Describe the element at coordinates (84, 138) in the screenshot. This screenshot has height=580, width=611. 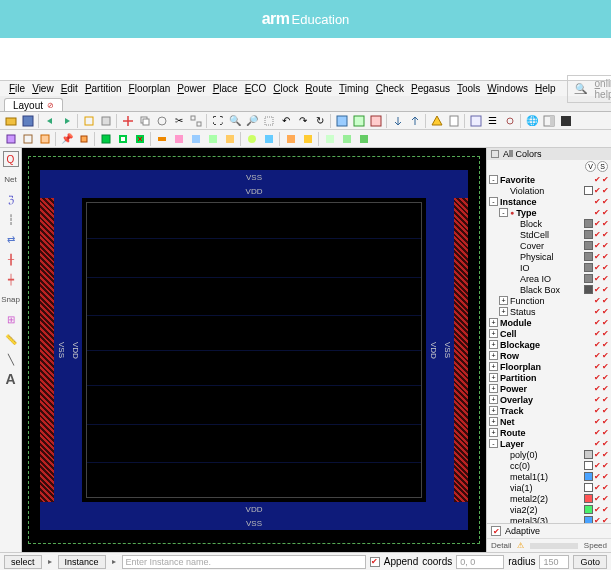
I see `halo-icon` at that location.